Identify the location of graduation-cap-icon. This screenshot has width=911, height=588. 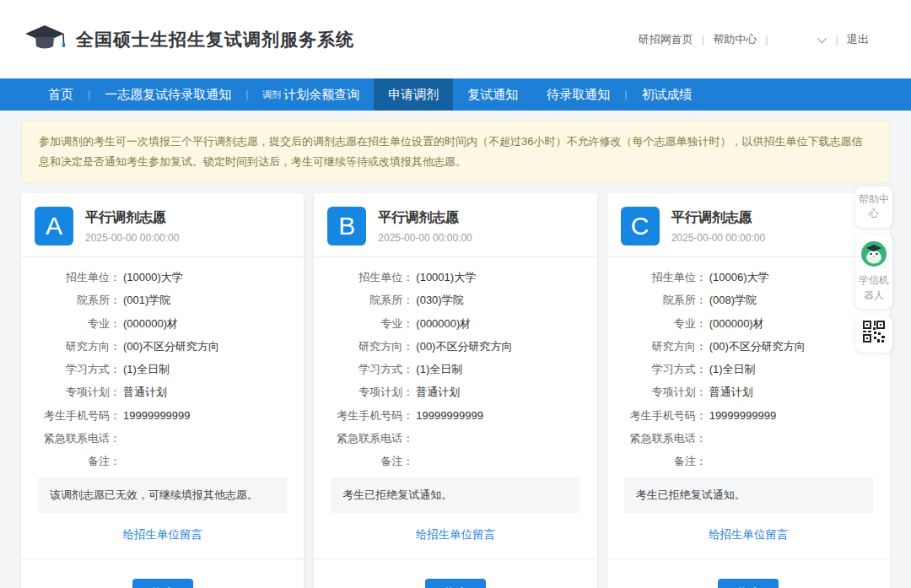
(46, 40).